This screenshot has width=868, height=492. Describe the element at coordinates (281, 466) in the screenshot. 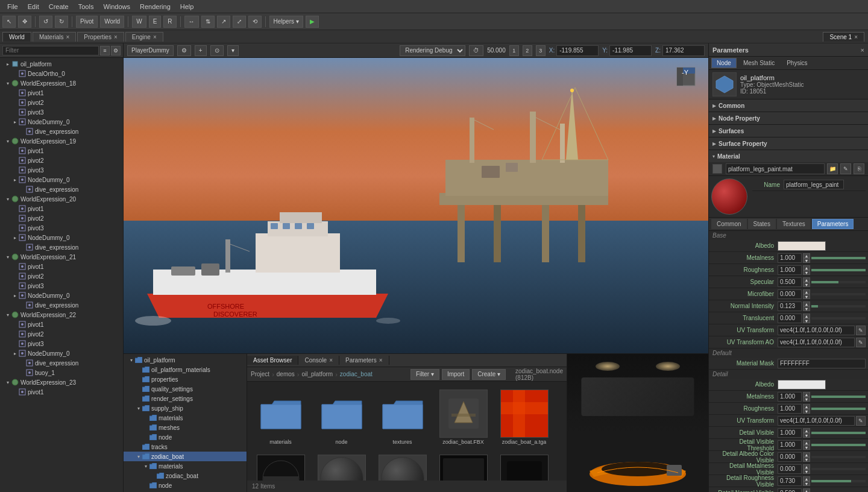

I see `asset-item: zodiac_boat_alb...` at that location.